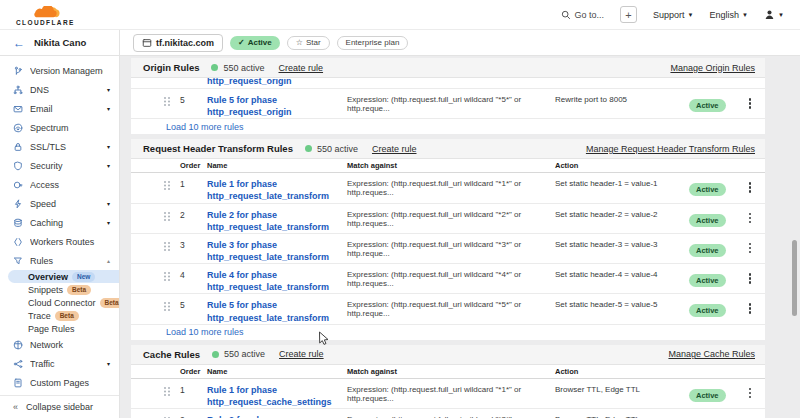 The image size is (800, 418). I want to click on sidebar-item-custom-pages: Custom Pages, so click(60, 382).